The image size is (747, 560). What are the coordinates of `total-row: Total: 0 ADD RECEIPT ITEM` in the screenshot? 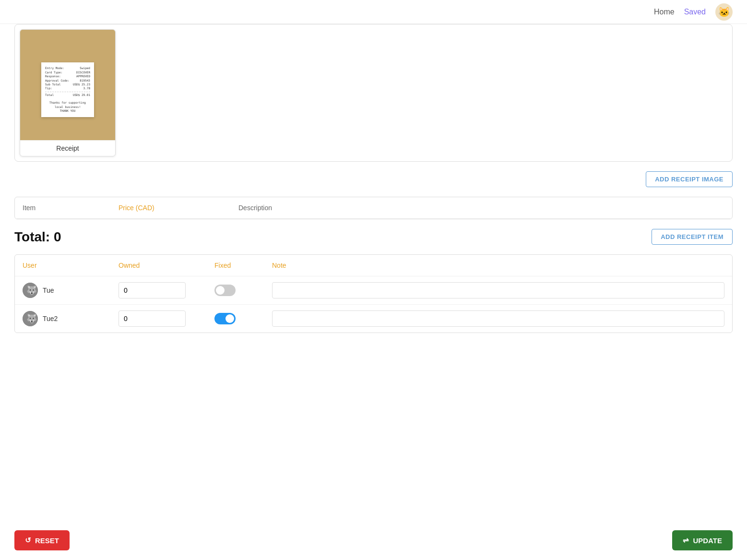 It's located at (373, 237).